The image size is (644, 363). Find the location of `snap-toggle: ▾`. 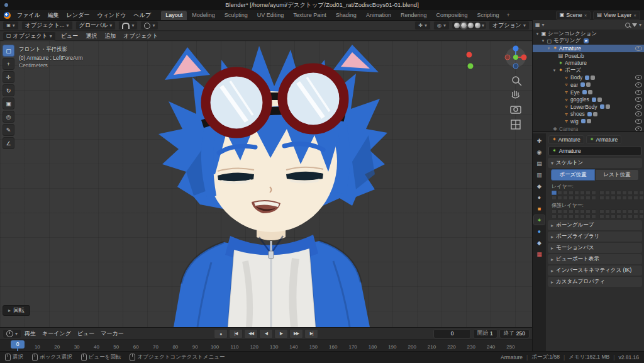

snap-toggle: ▾ is located at coordinates (128, 25).